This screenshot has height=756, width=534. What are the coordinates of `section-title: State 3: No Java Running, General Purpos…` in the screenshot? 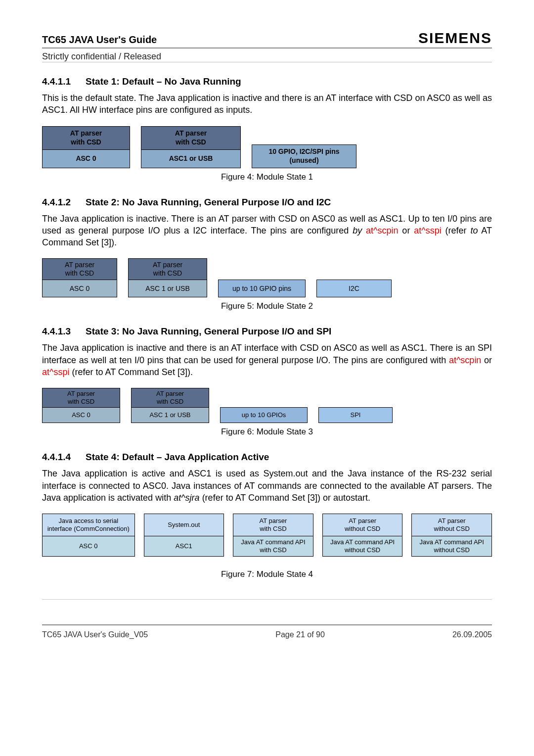 It's located at (209, 331).